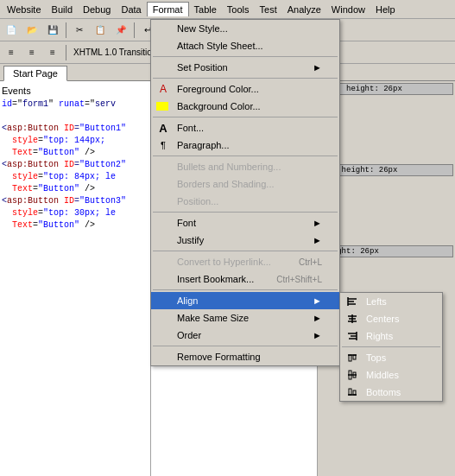 The width and height of the screenshot is (455, 476). What do you see at coordinates (75, 213) in the screenshot?
I see `code-line-btn3-style: style="top: 30px; le` at bounding box center [75, 213].